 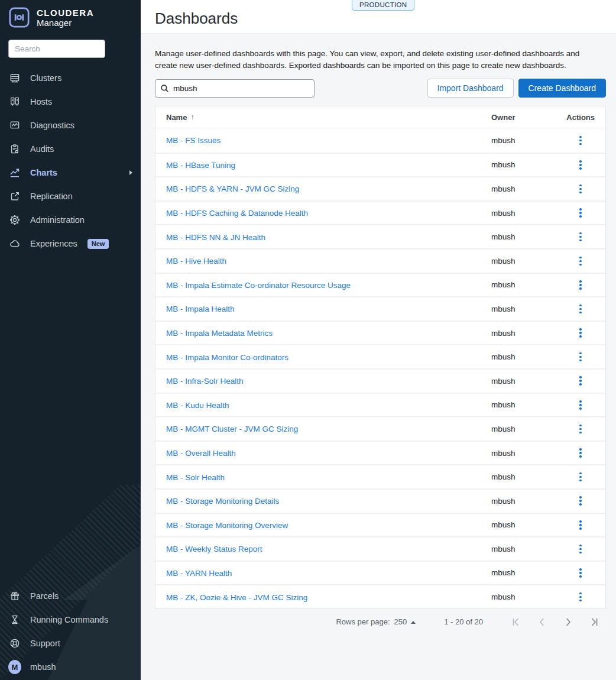 What do you see at coordinates (196, 261) in the screenshot?
I see `dashboard-link: MB - Hive Health` at bounding box center [196, 261].